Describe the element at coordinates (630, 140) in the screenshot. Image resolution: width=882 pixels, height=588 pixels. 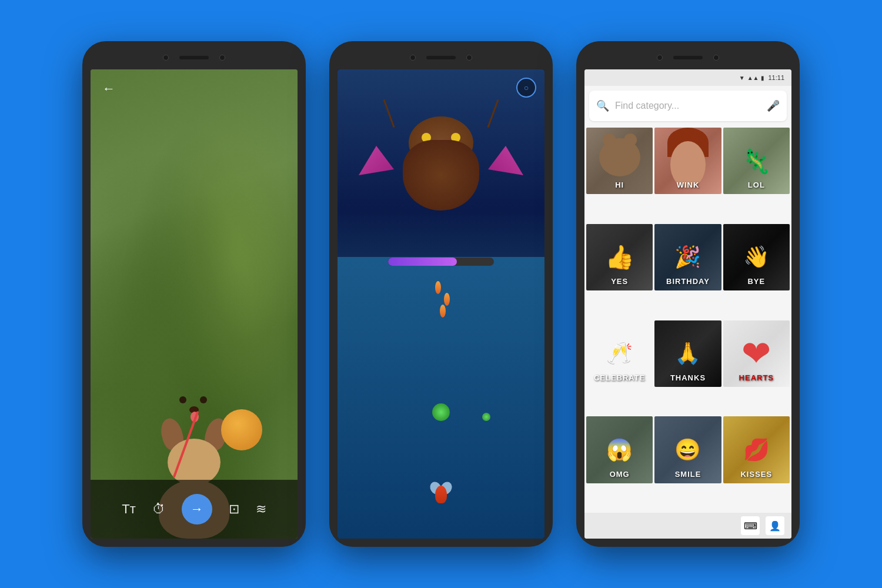
I see `bear-ear-right` at that location.